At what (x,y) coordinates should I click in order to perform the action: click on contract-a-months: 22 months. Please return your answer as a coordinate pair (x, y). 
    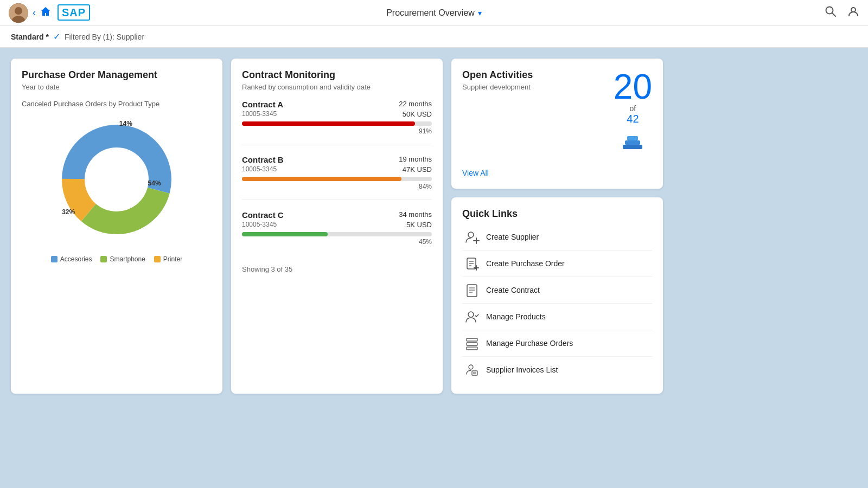
    Looking at the image, I should click on (416, 104).